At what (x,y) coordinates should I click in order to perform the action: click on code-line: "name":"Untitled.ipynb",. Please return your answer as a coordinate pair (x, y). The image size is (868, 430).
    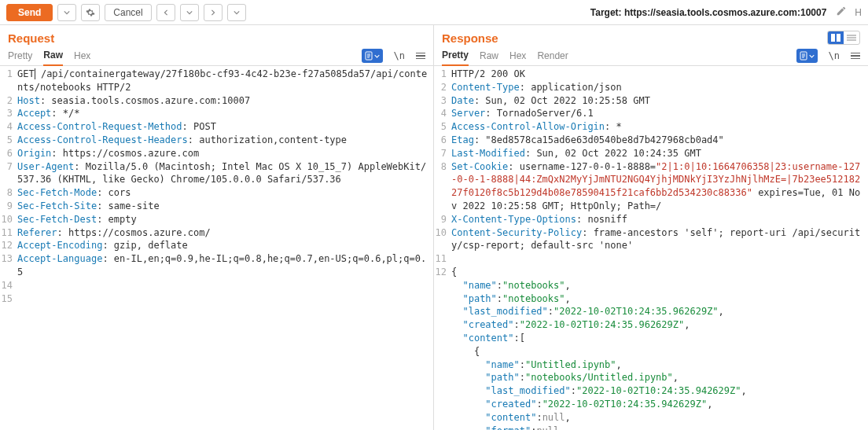
    Looking at the image, I should click on (651, 365).